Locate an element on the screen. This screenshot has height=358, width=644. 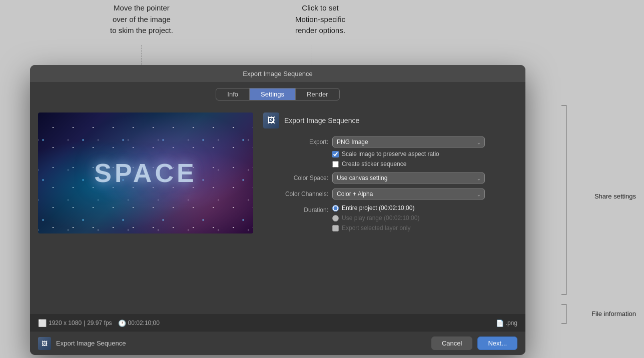
duration-label: Duration: is located at coordinates (296, 209).